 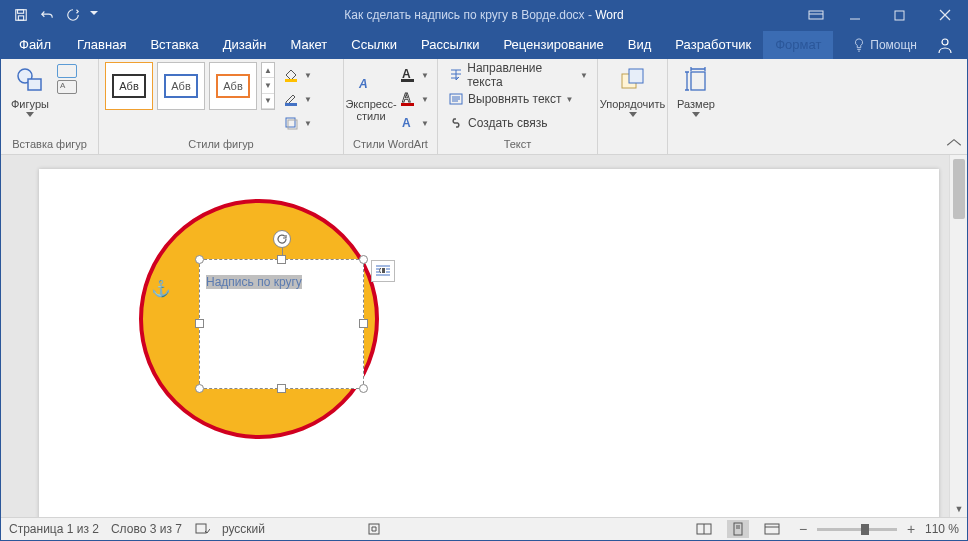 What do you see at coordinates (364, 388) in the screenshot?
I see `resize-handle-se` at bounding box center [364, 388].